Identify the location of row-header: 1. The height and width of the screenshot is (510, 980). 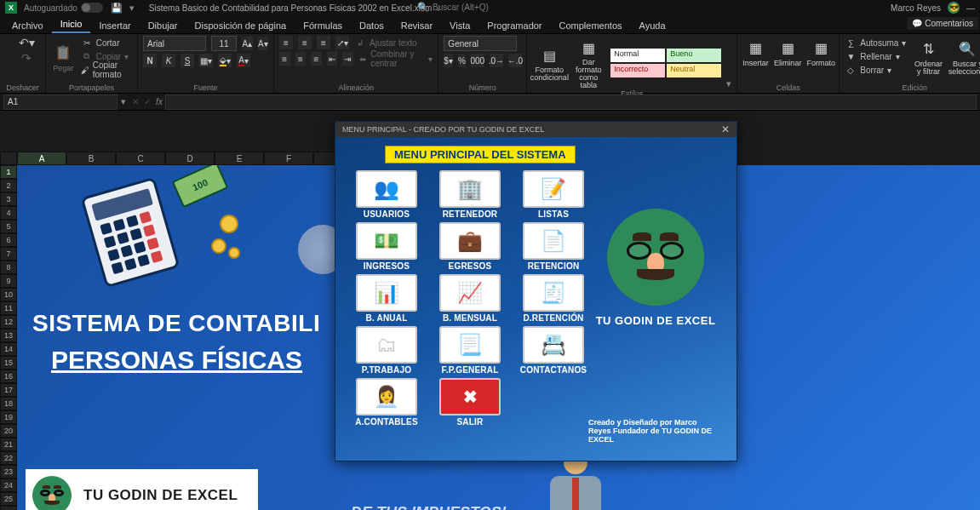
(9, 172).